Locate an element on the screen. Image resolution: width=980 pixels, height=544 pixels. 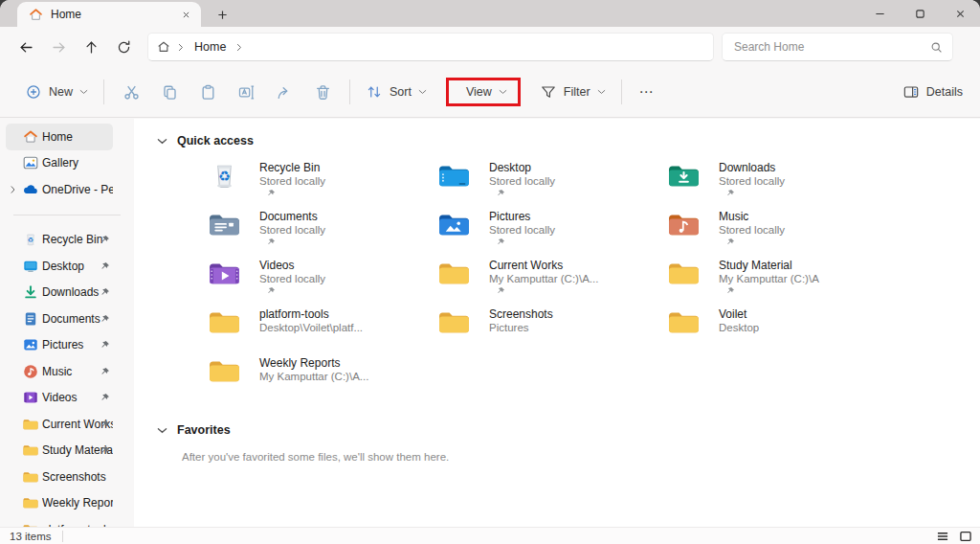
sidebar-item-current-works: Current Works is located at coordinates (59, 424).